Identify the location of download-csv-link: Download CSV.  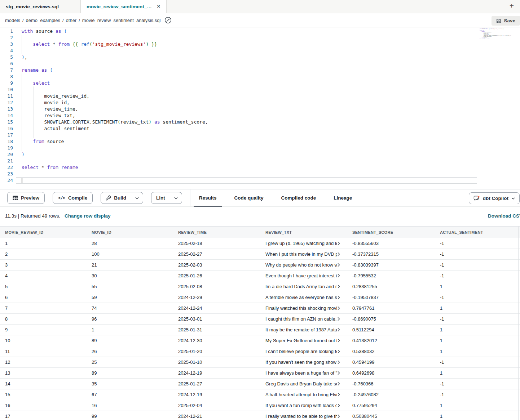
(504, 216).